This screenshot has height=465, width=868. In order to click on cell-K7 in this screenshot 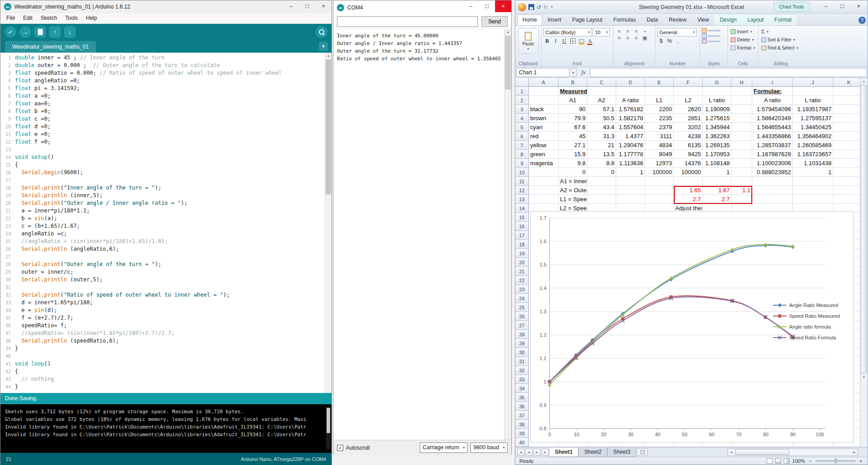, I will do `click(847, 145)`.